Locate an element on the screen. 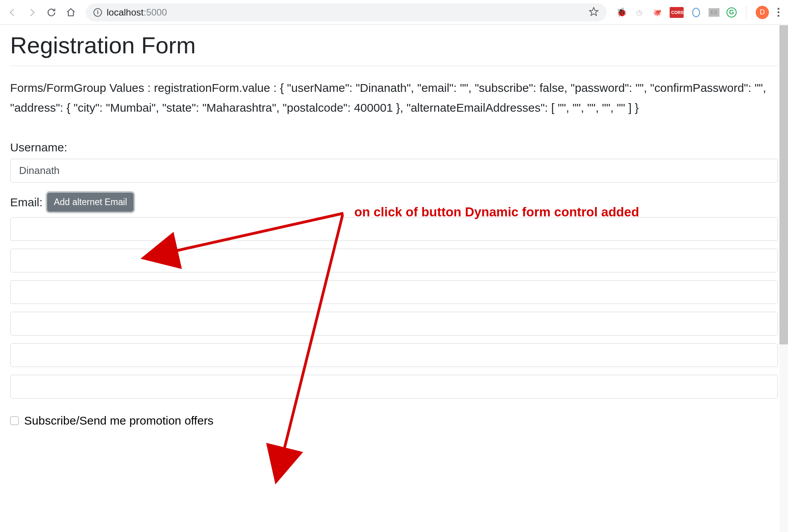 Image resolution: width=788 pixels, height=532 pixels. email-label: Email: is located at coordinates (26, 202).